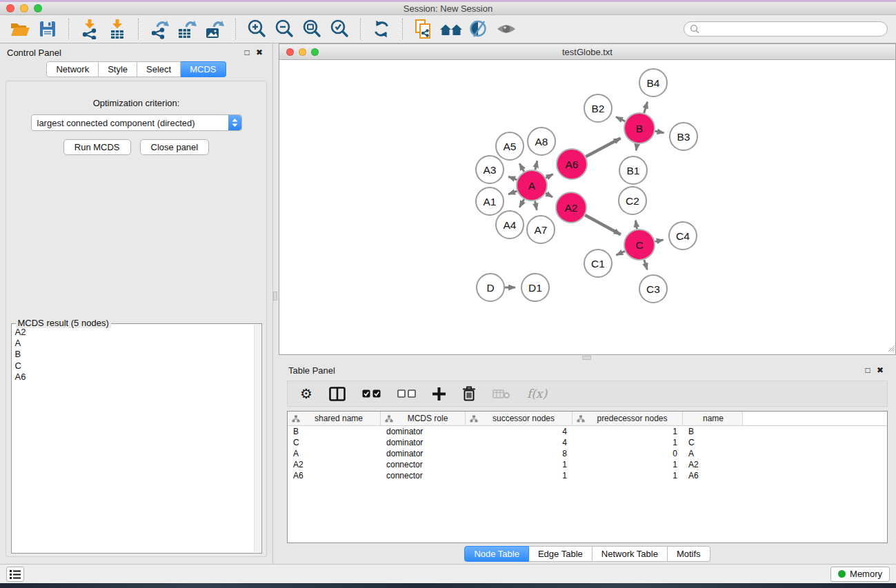  Describe the element at coordinates (490, 287) in the screenshot. I see `graph-node-D: D` at that location.